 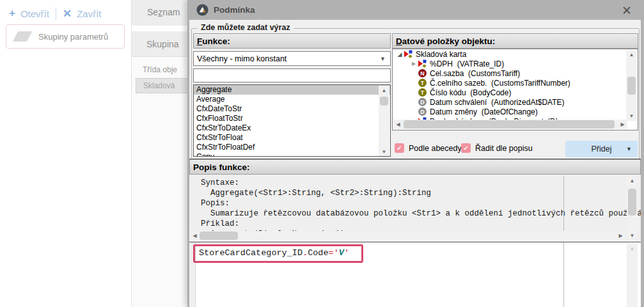 I want to click on expression-text: StoreCardCategory_ID.Code='V', so click(x=274, y=253).